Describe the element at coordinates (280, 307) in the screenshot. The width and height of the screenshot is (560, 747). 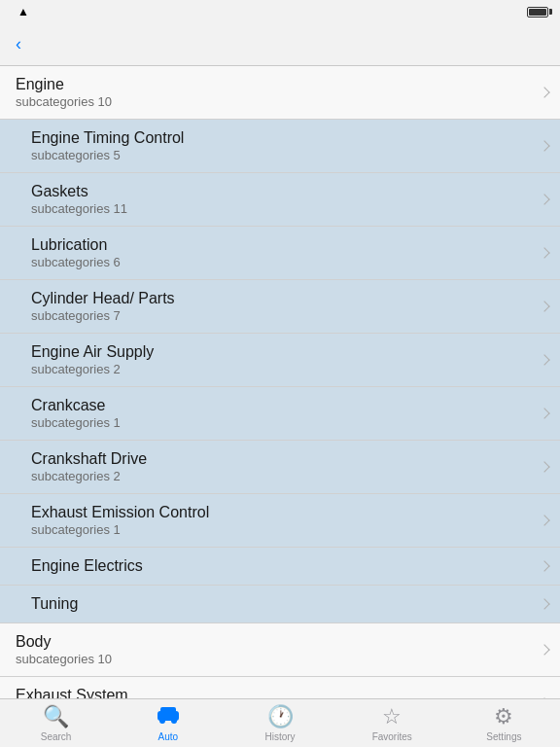
I see `list-item: Cylinder Head/ Partssubcategories 7` at that location.